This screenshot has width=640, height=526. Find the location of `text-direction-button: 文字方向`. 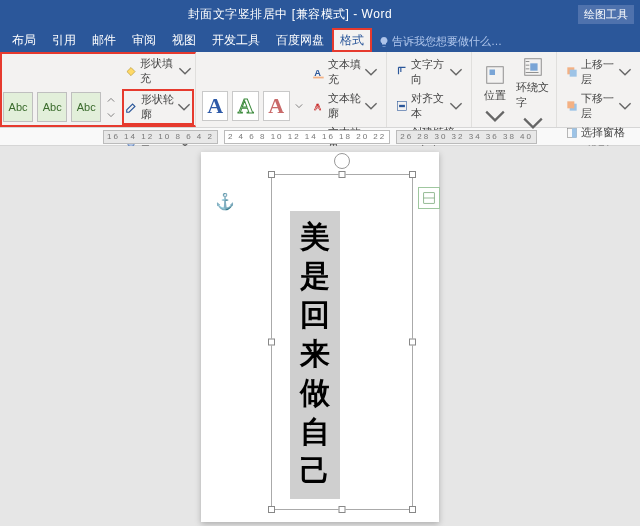

text-direction-button: 文字方向 is located at coordinates (428, 72).